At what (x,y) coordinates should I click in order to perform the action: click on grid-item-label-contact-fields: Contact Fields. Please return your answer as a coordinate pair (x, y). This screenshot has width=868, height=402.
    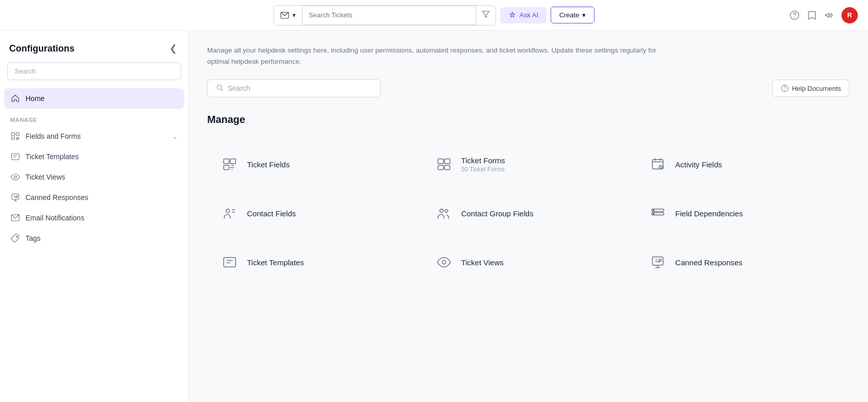
    Looking at the image, I should click on (271, 213).